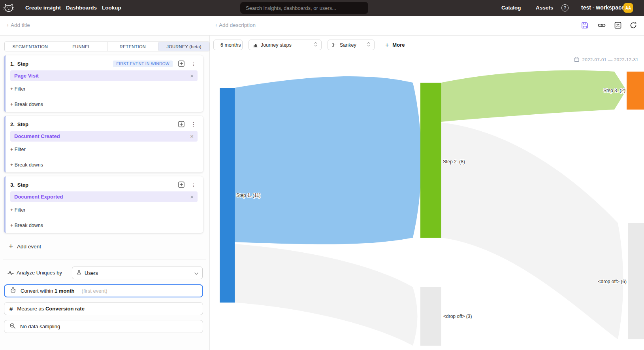 This screenshot has height=350, width=644. Describe the element at coordinates (235, 25) in the screenshot. I see `add-description-button: + Add description` at that location.